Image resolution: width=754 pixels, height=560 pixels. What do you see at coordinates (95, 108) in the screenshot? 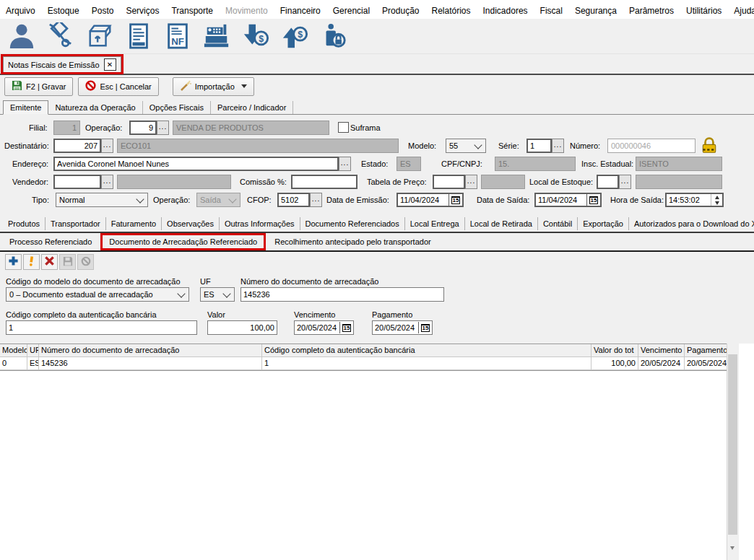
I see `tab-natureza-da-operacao: Natureza da Operação` at bounding box center [95, 108].